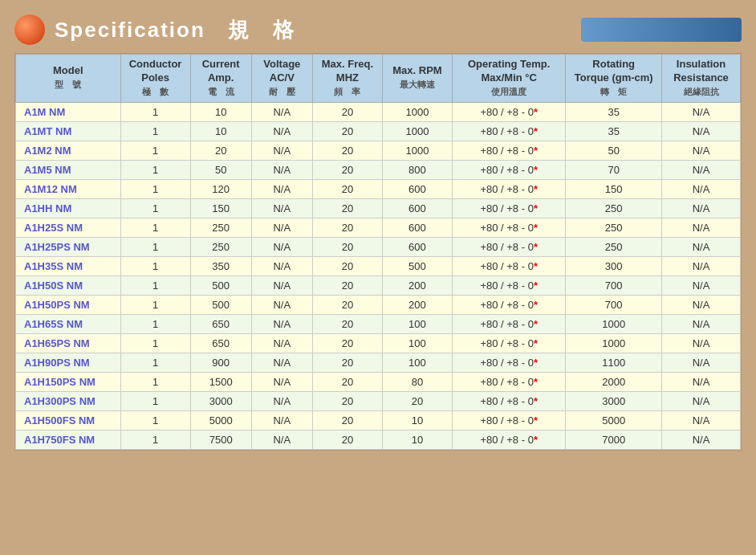 The image size is (756, 555). What do you see at coordinates (661, 30) in the screenshot?
I see `blue-bar` at bounding box center [661, 30].